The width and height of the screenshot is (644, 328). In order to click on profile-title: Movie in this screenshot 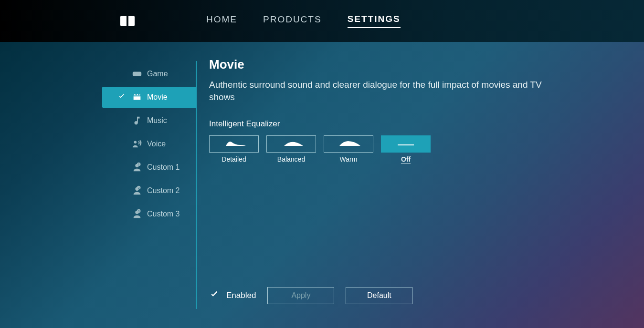, I will do `click(422, 65)`.